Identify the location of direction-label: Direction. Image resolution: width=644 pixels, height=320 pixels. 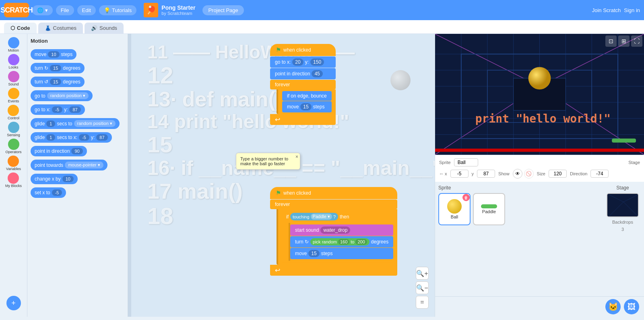
(579, 174).